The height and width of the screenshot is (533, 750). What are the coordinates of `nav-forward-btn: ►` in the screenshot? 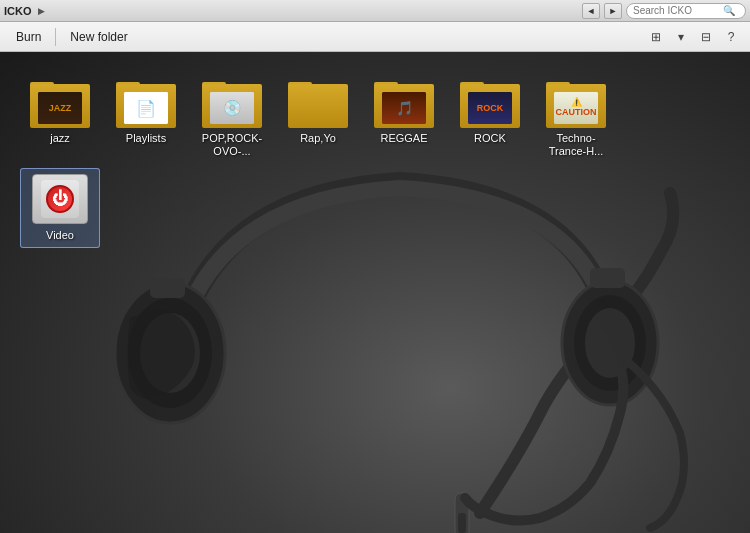 It's located at (613, 11).